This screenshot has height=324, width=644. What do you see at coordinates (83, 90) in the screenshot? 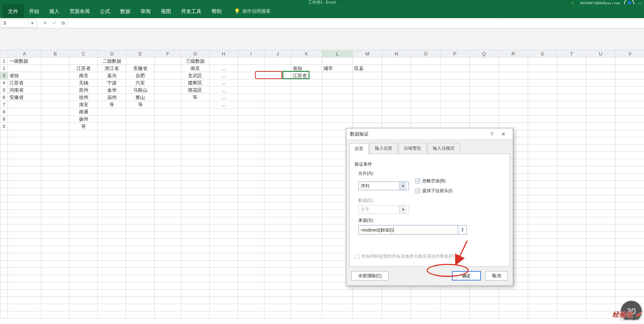
I see `cell-C5: 苏州` at bounding box center [83, 90].